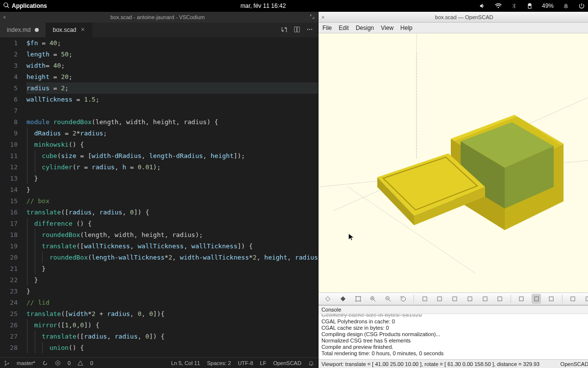  What do you see at coordinates (172, 257) in the screenshot?
I see `code-line: roundedBox(length-wallTickness*2, width-…` at bounding box center [172, 257].